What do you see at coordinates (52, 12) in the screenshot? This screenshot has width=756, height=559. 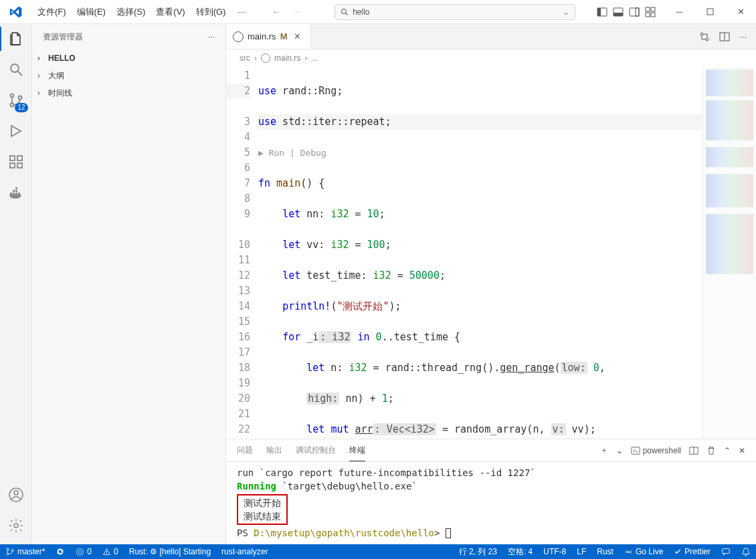 I see `menu-file: 文件(F)` at bounding box center [52, 12].